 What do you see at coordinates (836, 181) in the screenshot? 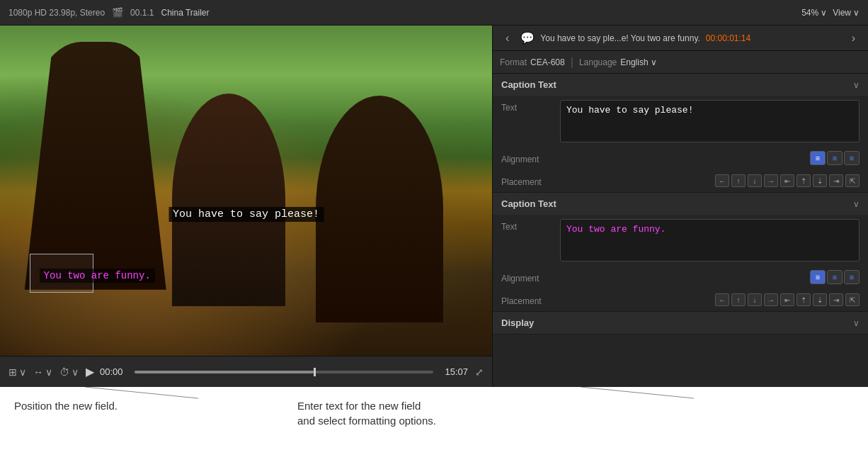
I see `place-end-button-1: ⇥` at bounding box center [836, 181].